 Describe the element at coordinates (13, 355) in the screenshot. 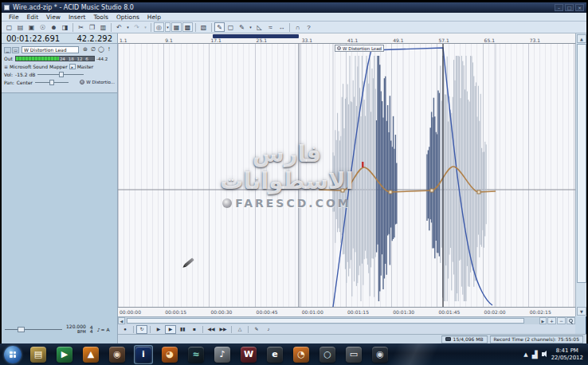

I see `start-button` at that location.